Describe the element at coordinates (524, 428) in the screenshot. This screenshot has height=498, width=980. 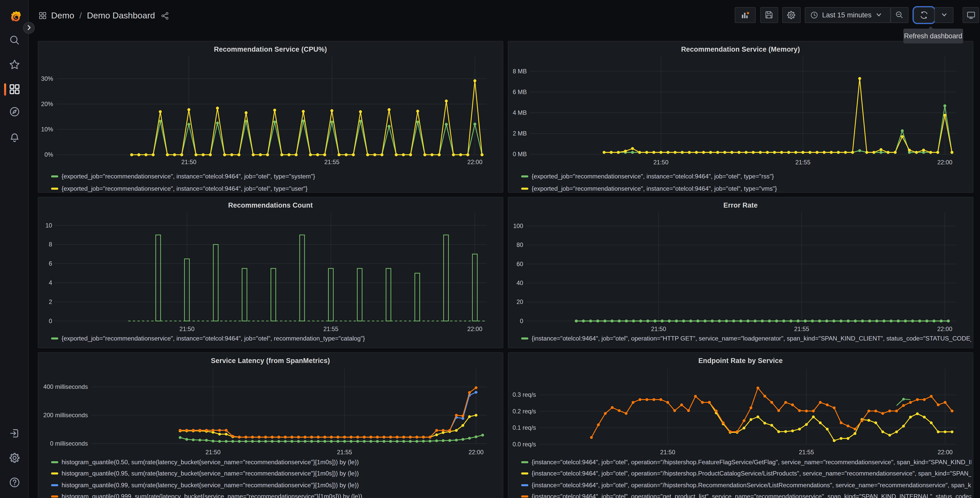
I see `svg-text: 0.1 req/s` at that location.